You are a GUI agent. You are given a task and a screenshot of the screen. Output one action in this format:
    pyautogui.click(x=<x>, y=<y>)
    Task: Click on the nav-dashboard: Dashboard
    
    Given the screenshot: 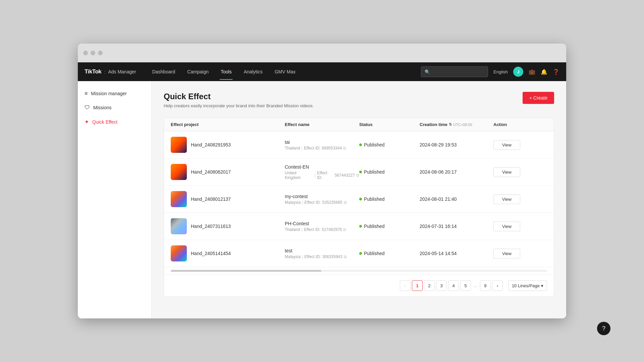 What is the action you would take?
    pyautogui.click(x=164, y=72)
    